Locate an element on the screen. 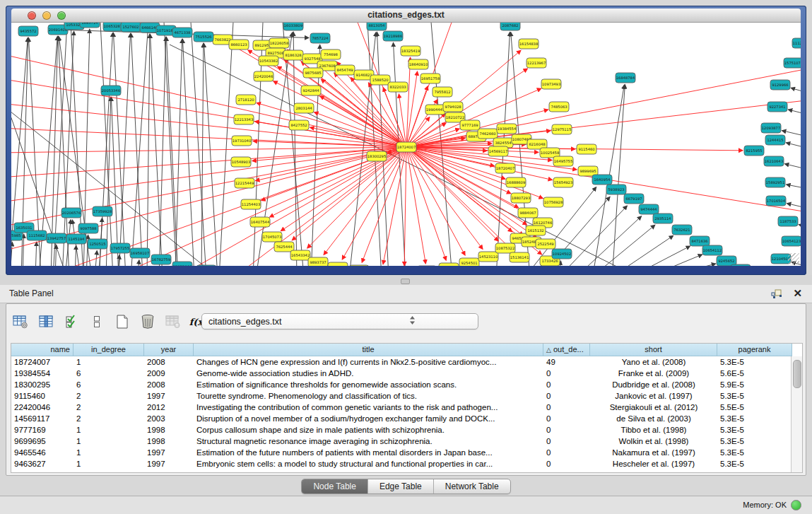  table-cell: 9115460 is located at coordinates (42, 396).